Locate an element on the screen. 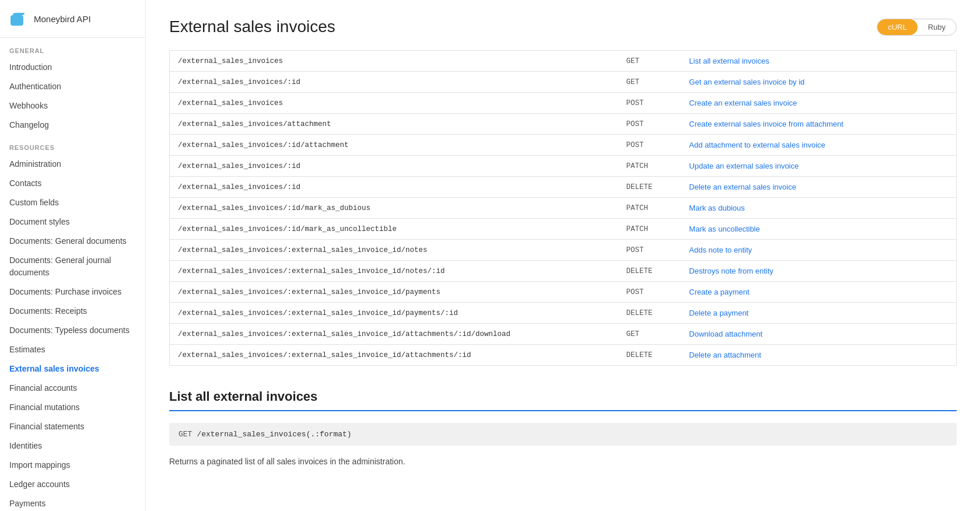 The height and width of the screenshot is (511, 980). page-header: External sales invoices cURL Ruby is located at coordinates (563, 27).